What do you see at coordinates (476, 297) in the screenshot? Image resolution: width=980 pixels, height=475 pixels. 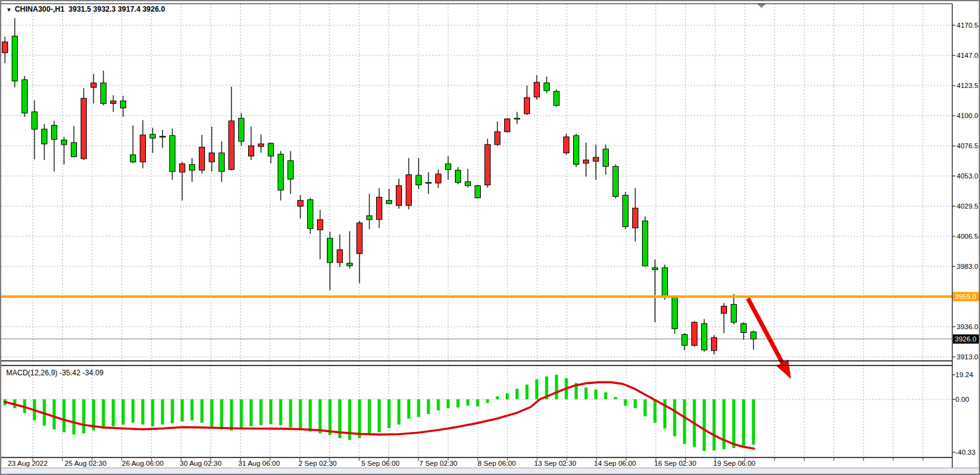 I see `orange-resistance-line` at bounding box center [476, 297].